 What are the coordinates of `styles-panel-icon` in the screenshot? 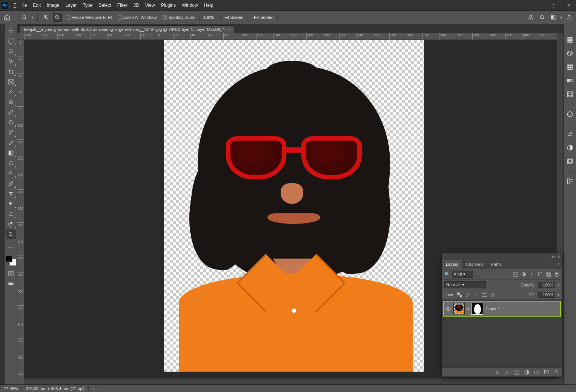 It's located at (570, 148).